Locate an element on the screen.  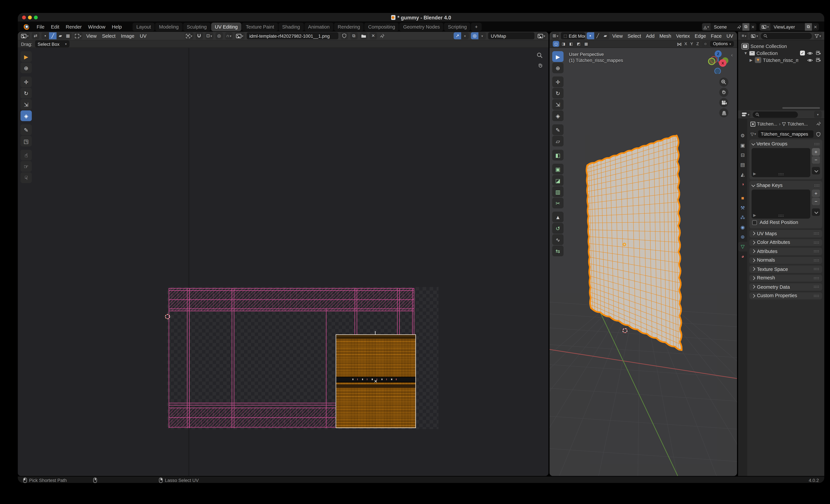
tab-tool: ⚙ is located at coordinates (742, 135).